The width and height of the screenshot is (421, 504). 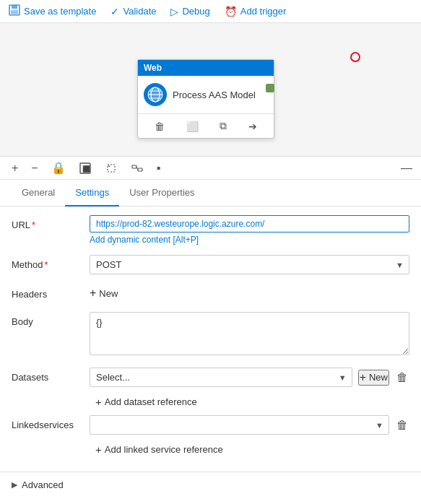 What do you see at coordinates (14, 168) in the screenshot?
I see `add-button: +` at bounding box center [14, 168].